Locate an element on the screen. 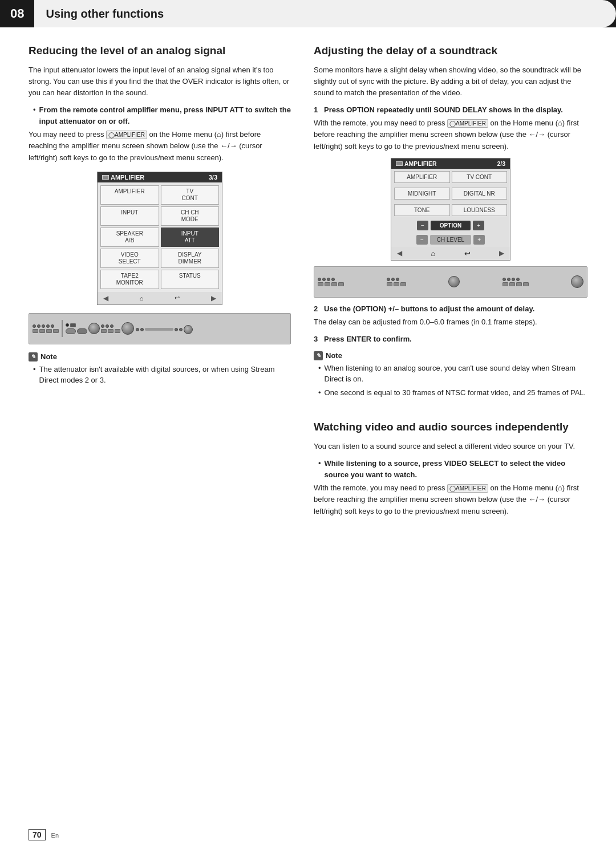 This screenshot has height=845, width=616. instruction-bold: From the remote control amplifier menu, … is located at coordinates (165, 115).